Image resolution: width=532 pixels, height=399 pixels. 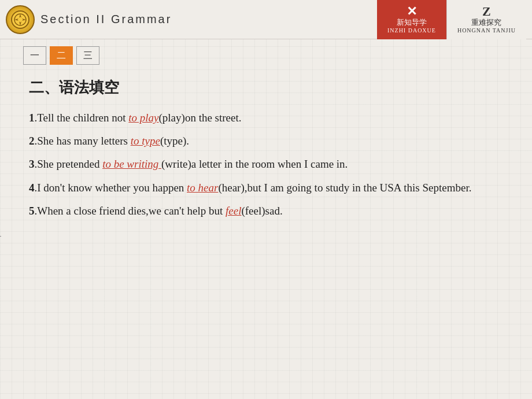 I want to click on q3-before: .She pretended, so click(x=69, y=164).